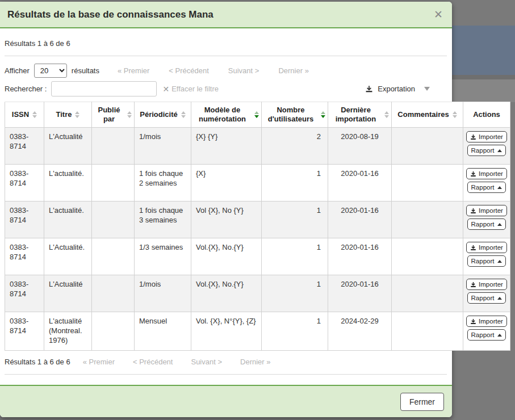  Describe the element at coordinates (68, 115) in the screenshot. I see `column-header-titre: Titre` at that location.